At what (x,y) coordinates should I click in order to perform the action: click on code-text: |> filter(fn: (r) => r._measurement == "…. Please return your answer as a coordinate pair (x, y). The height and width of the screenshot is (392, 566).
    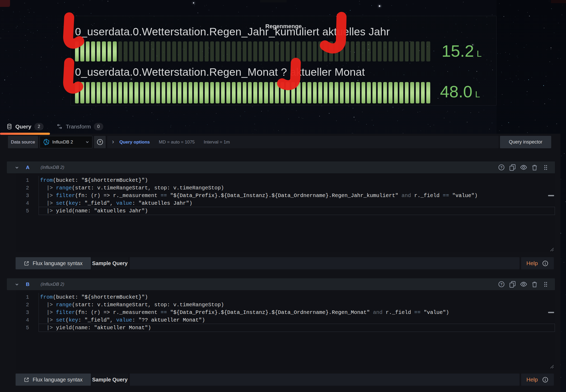
    Looking at the image, I should click on (245, 312).